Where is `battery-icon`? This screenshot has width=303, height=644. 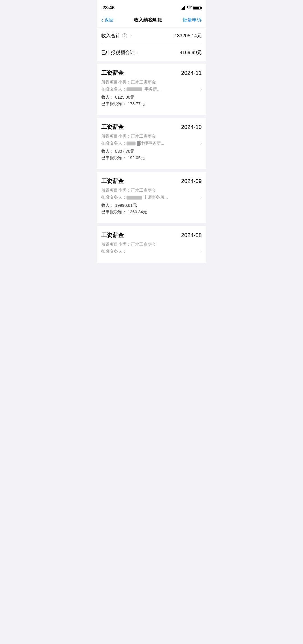 battery-icon is located at coordinates (197, 8).